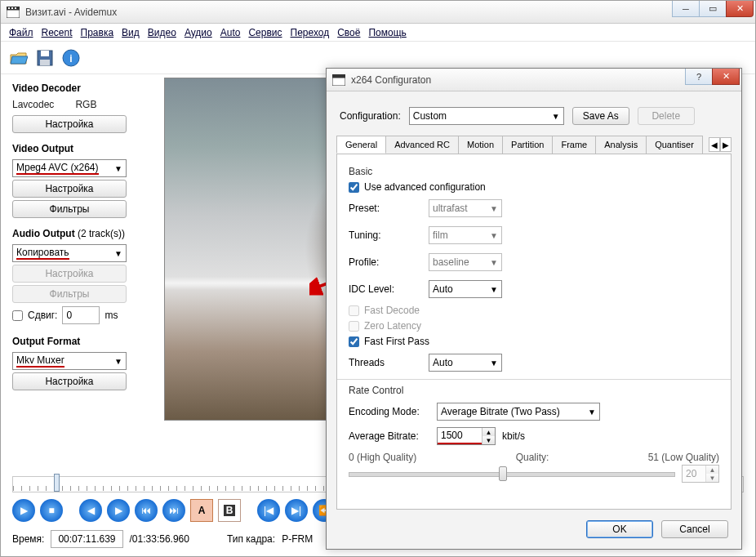 The image size is (756, 557). I want to click on spin-up-icon: ▲, so click(488, 432).